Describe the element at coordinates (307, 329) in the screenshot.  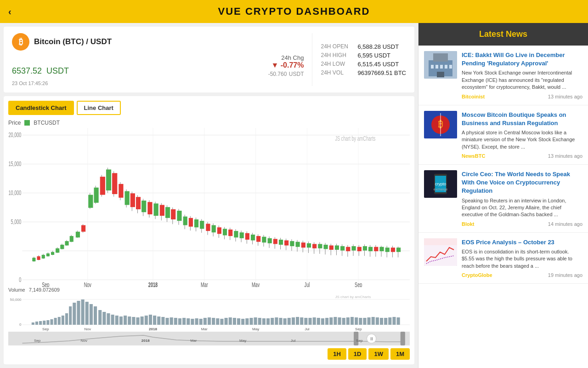
I see `svg-text: Jul` at that location.